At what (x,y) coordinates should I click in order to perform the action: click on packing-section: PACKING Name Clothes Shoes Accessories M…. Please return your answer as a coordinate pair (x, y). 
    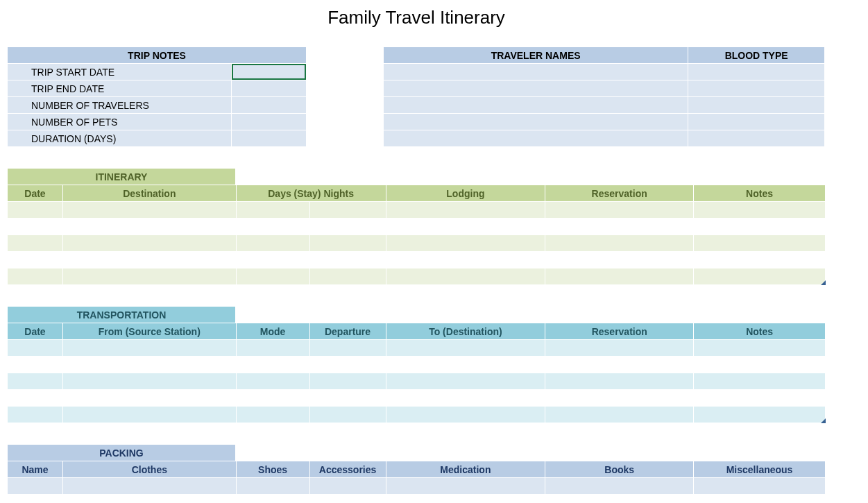
    Looking at the image, I should click on (416, 473).